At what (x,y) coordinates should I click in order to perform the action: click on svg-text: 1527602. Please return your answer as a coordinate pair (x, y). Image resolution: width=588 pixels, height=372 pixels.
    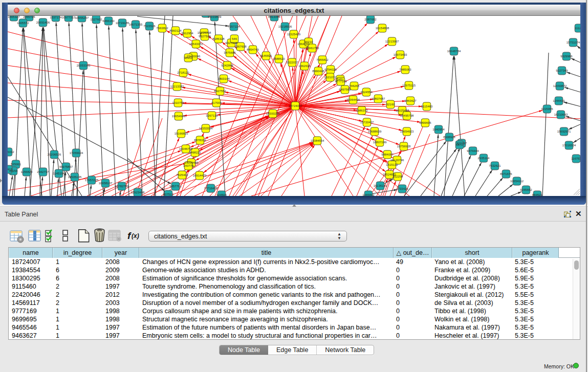
    Looking at the image, I should click on (96, 19).